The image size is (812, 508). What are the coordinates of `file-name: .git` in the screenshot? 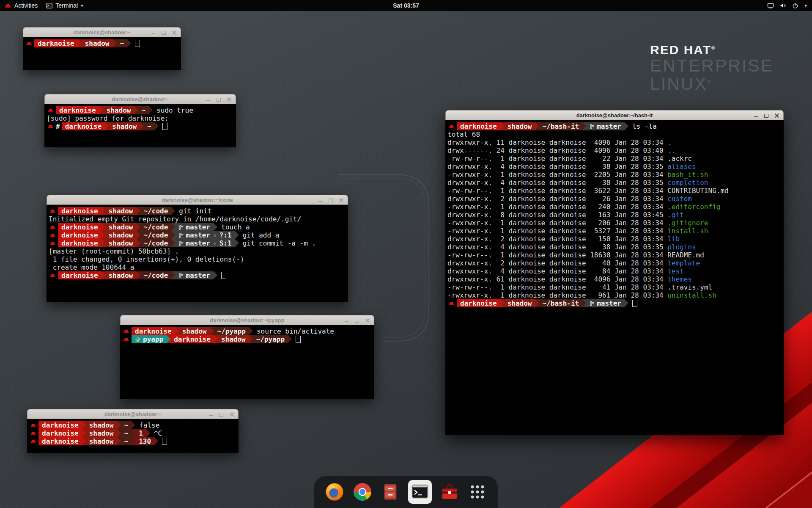 It's located at (676, 215).